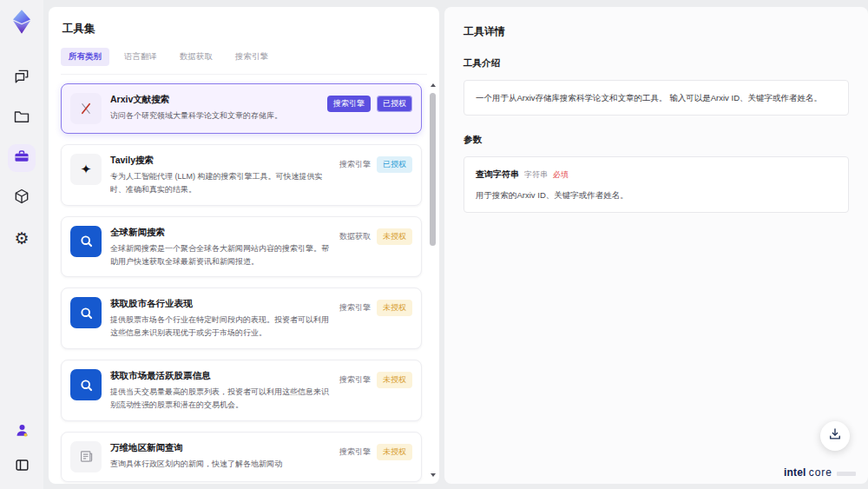 The height and width of the screenshot is (489, 868). I want to click on tab-language-translation: 语言翻译, so click(141, 57).